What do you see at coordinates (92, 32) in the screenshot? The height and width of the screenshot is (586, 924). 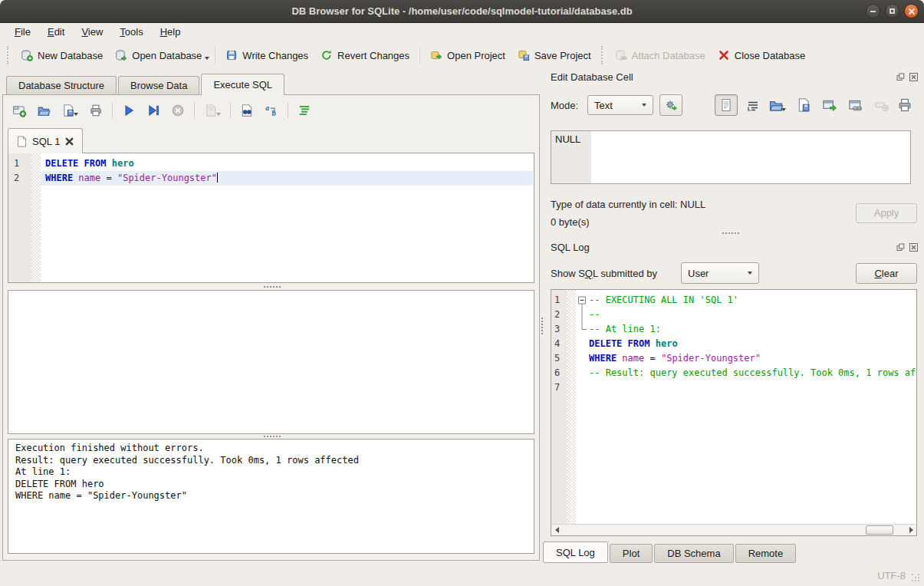 I see `menu-view: View` at bounding box center [92, 32].